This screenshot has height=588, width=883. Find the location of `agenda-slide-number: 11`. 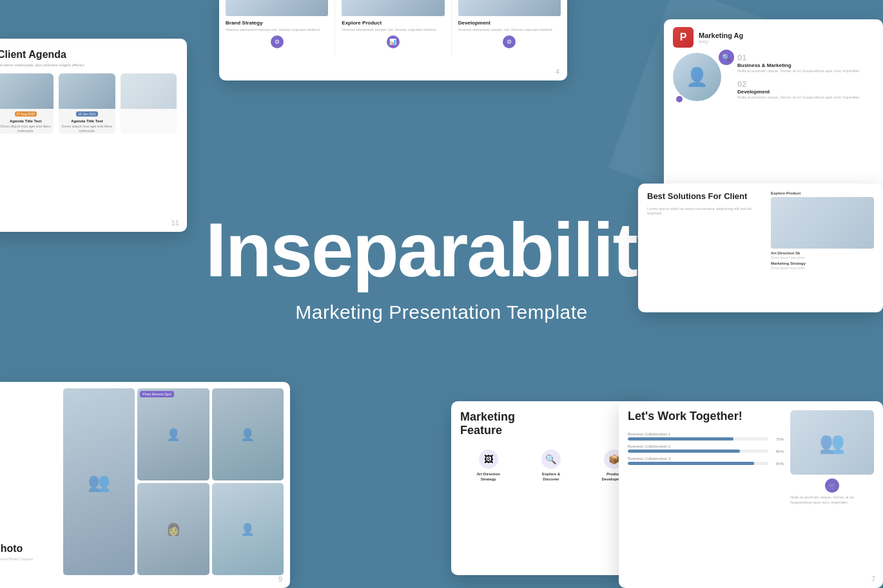

agenda-slide-number: 11 is located at coordinates (175, 223).